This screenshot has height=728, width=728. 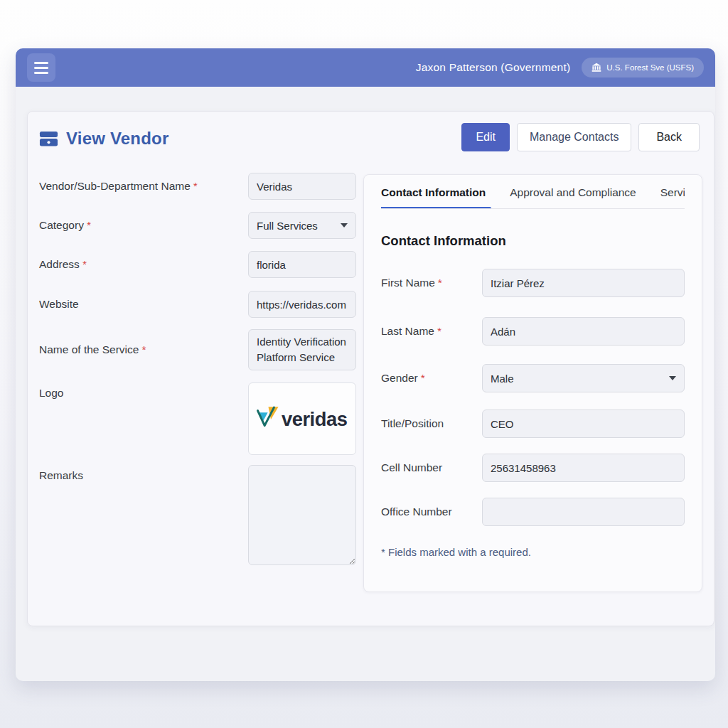 I want to click on edit-button: Edit, so click(x=486, y=137).